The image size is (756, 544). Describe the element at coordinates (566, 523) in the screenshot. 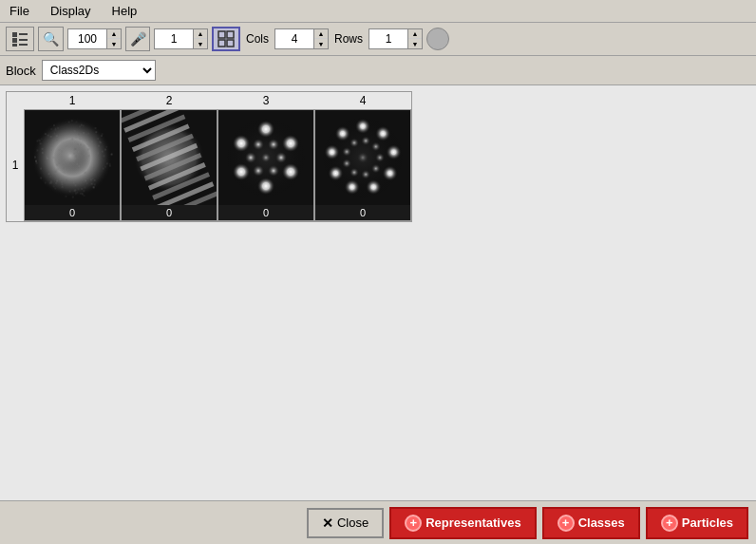

I see `classes-plus-icon: +` at that location.